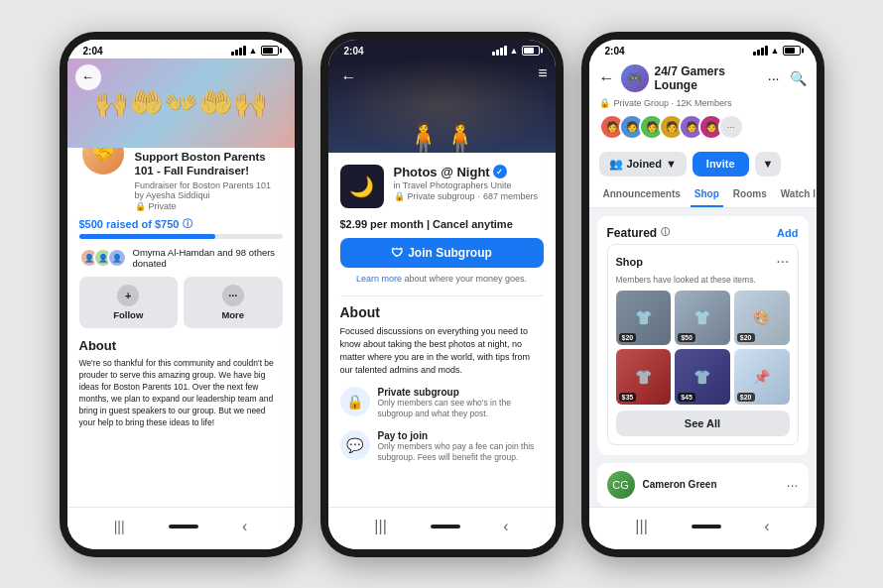 This screenshot has height=588, width=883. Describe the element at coordinates (87, 77) in the screenshot. I see `back-icon-1: ←` at that location.